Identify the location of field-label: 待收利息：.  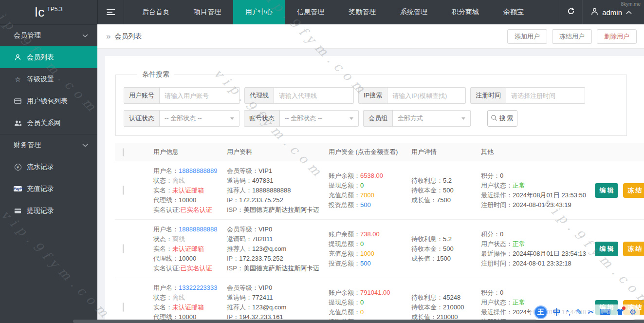
(427, 297).